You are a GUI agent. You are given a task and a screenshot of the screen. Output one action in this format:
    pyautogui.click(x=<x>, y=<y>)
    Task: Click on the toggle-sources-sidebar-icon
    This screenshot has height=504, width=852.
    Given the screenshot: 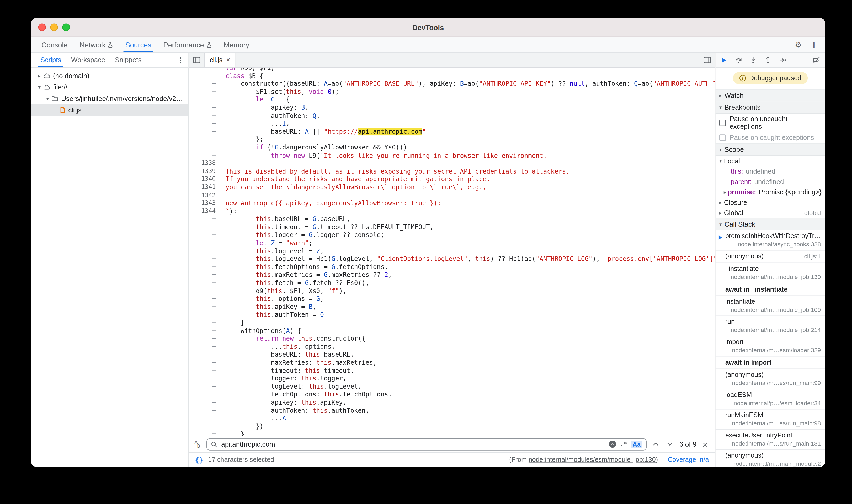 What is the action you would take?
    pyautogui.click(x=707, y=60)
    